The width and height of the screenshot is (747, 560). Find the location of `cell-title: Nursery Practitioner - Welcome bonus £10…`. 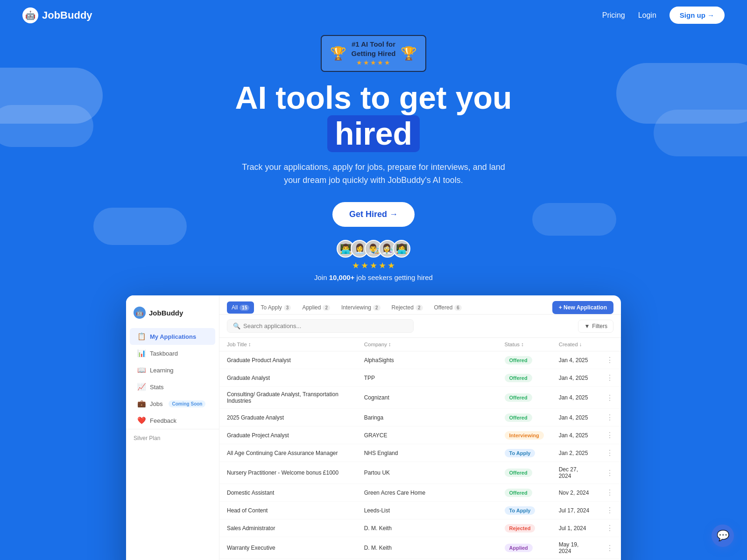

cell-title: Nursery Practitioner - Welcome bonus £10… is located at coordinates (288, 473).